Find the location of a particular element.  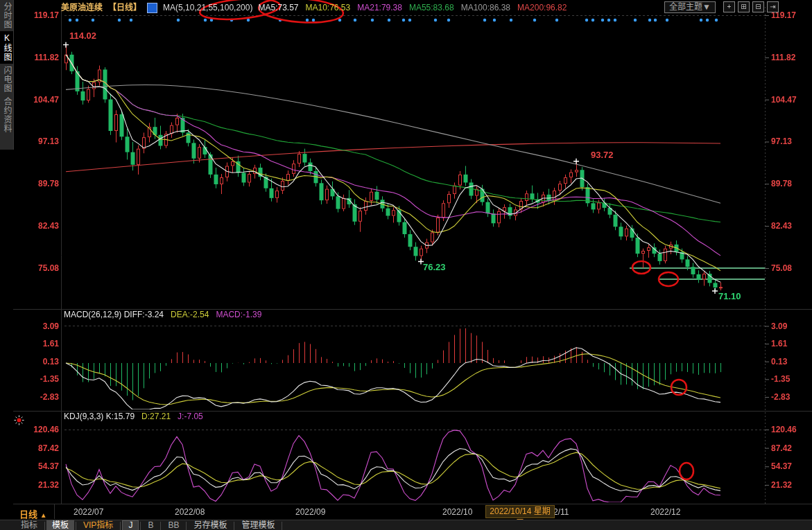

sidebar-item-3: 合约资料 is located at coordinates (7, 115).